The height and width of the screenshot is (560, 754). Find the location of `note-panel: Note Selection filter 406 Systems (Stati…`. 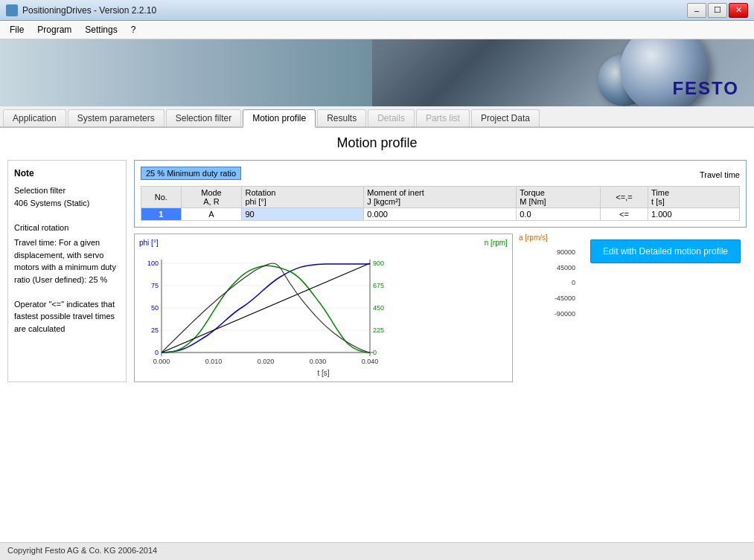

note-panel: Note Selection filter 406 Systems (Stati… is located at coordinates (67, 271).